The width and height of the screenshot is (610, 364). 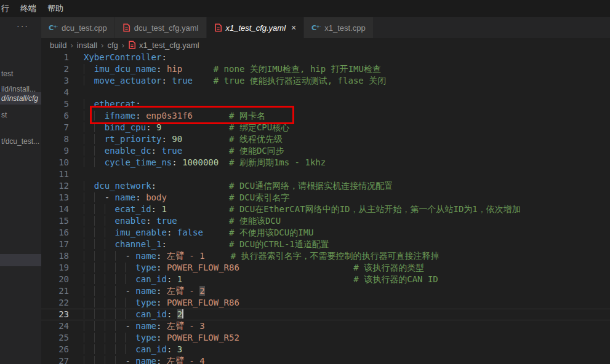 What do you see at coordinates (55, 315) in the screenshot?
I see `line-number: 23` at bounding box center [55, 315].